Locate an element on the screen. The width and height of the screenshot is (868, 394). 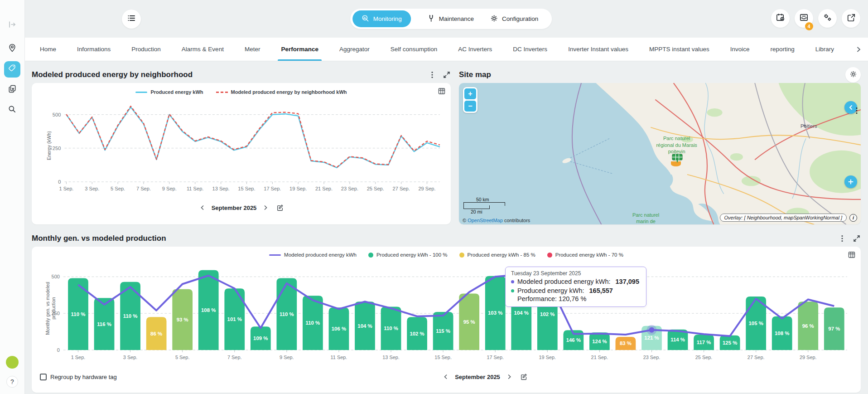
legend-85-swatch is located at coordinates (462, 255).